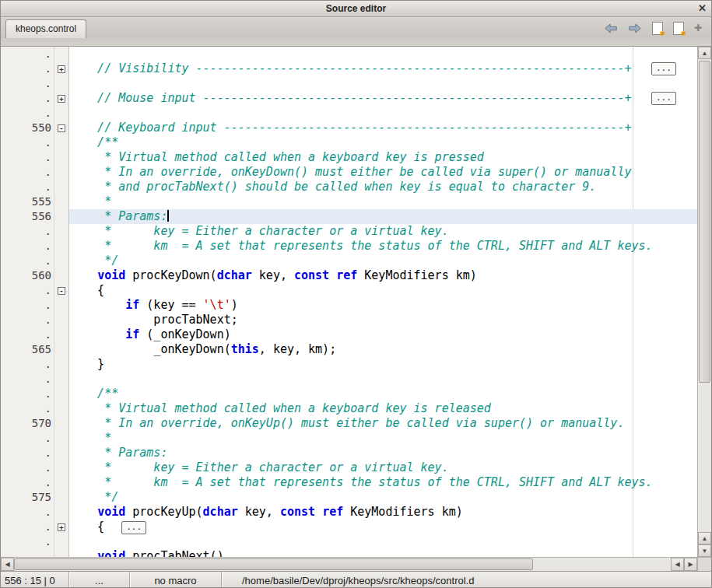 The height and width of the screenshot is (588, 712). Describe the element at coordinates (705, 296) in the screenshot. I see `vertical-scroll-track` at that location.